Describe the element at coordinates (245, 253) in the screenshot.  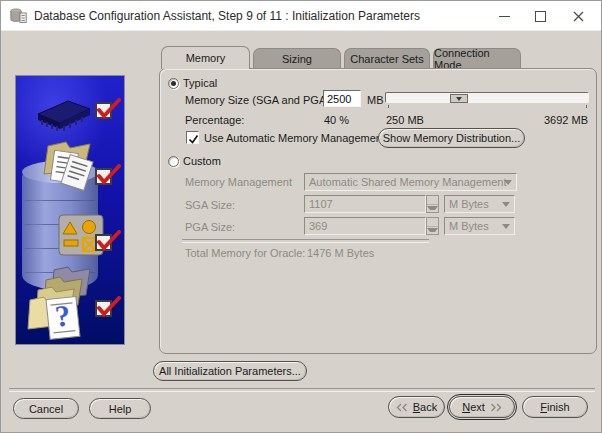
I see `total-memory-label: Total Memory for Oracle:` at that location.